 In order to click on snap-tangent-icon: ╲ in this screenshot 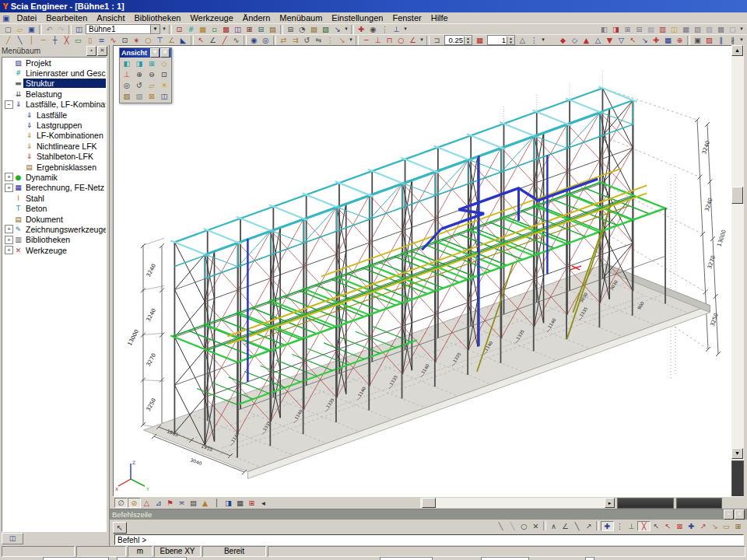, I will do `click(577, 526)`.